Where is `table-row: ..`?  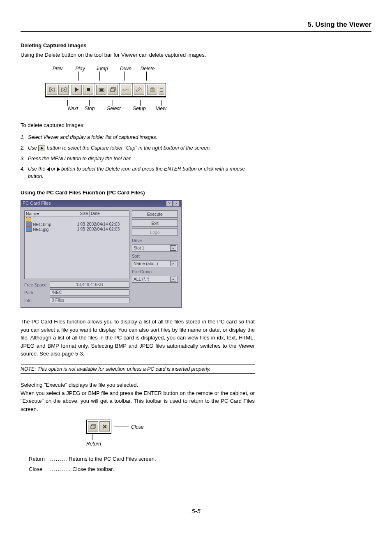 table-row: .. is located at coordinates (77, 219).